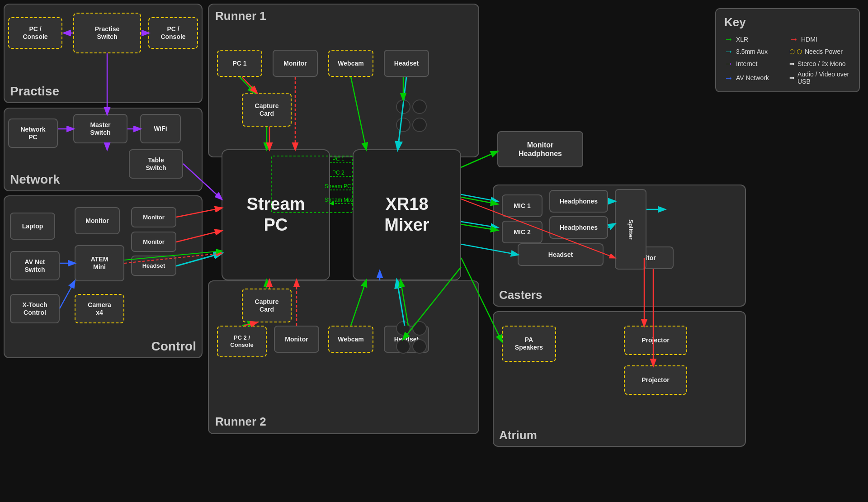 This screenshot has width=868, height=502. Describe the element at coordinates (33, 226) in the screenshot. I see `laptop-node: Laptop` at that location.